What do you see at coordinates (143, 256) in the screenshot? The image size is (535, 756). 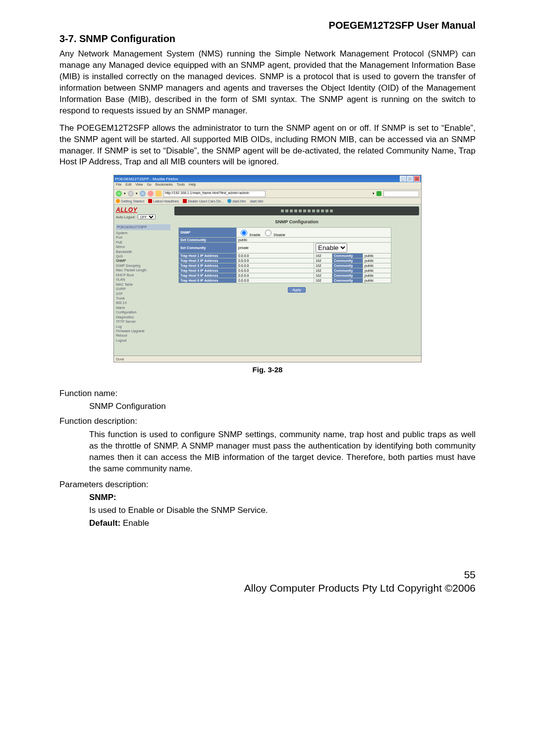 I see `nav-qos: QoS` at bounding box center [143, 256].